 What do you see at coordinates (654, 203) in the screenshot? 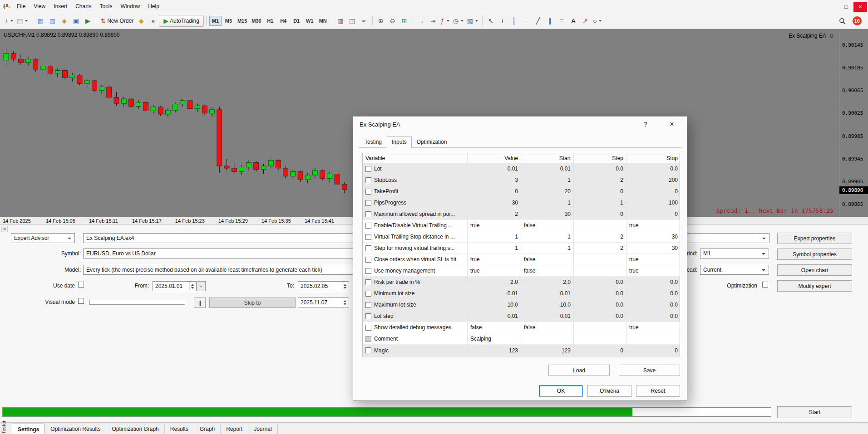
I see `param-stop-cell: 100` at bounding box center [654, 203].